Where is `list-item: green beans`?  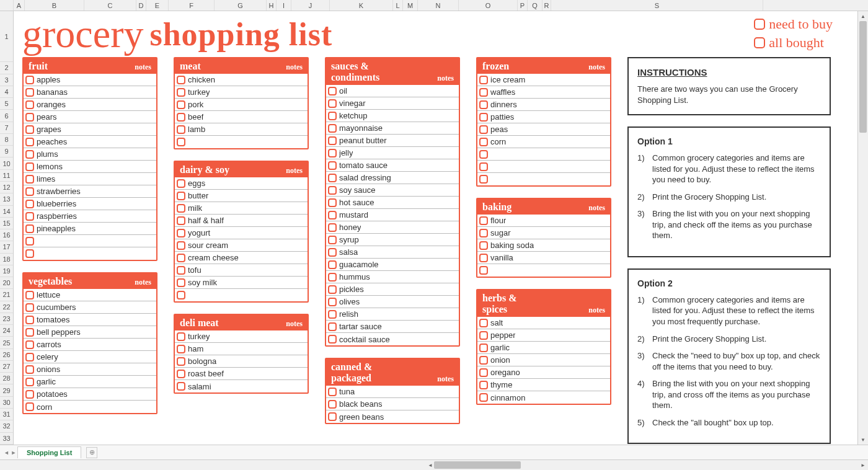 list-item: green beans is located at coordinates (392, 417).